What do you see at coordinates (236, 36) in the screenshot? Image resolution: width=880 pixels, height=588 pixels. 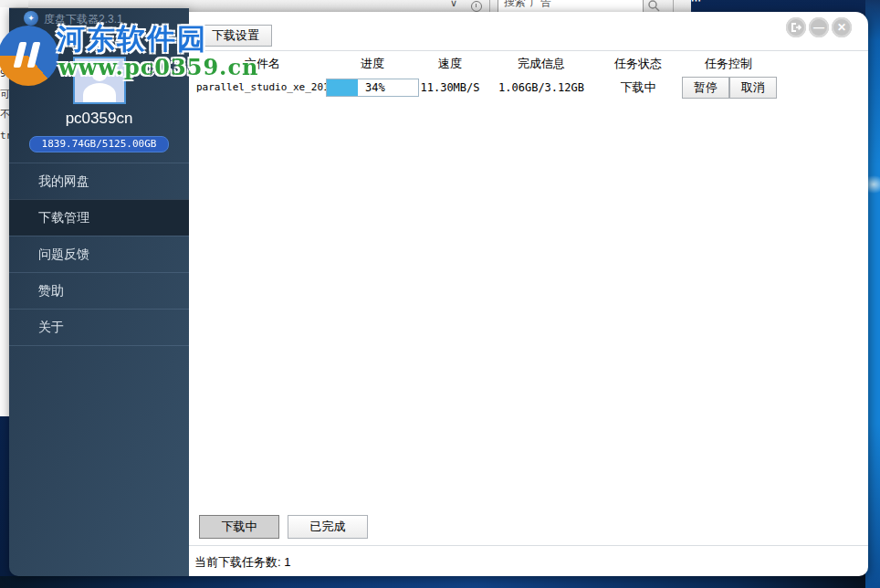 I see `download-settings-button: 下载设置` at bounding box center [236, 36].